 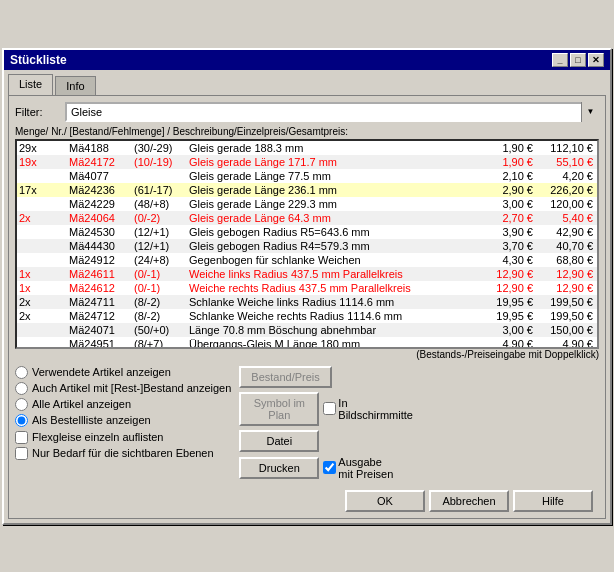 What do you see at coordinates (75, 86) in the screenshot?
I see `tab-info: Info` at bounding box center [75, 86].